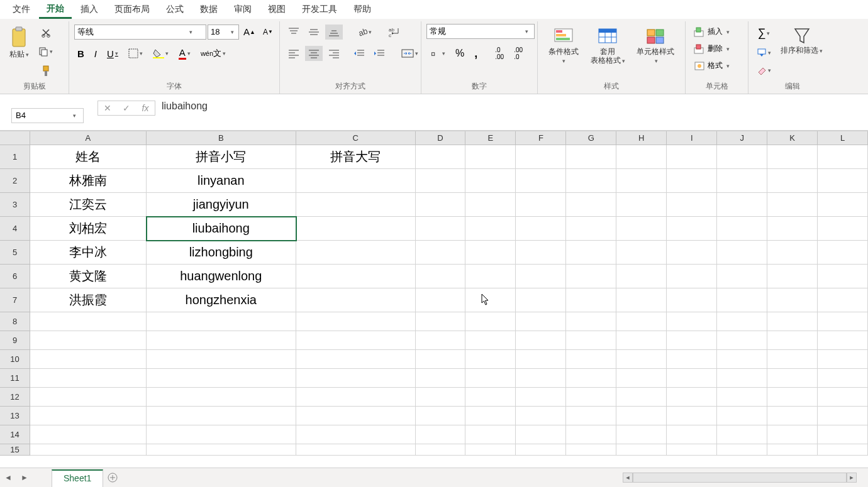  I want to click on cell-H13, so click(642, 416).